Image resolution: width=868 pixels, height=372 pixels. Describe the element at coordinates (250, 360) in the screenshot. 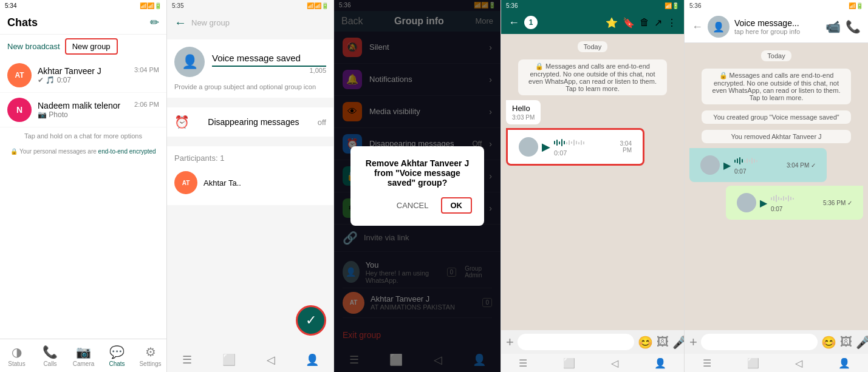

I see `bottom-bar-2: ☰ ⬜ ◁ 👤` at that location.